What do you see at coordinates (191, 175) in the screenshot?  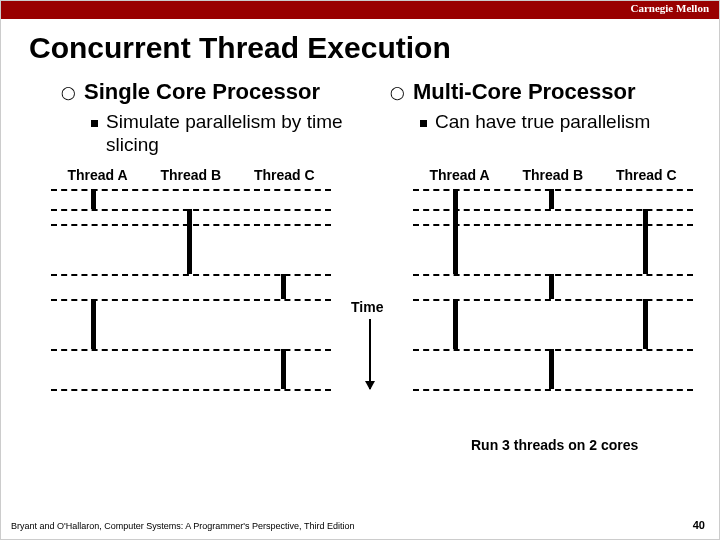 I see `thread-headers-left: Thread A Thread B Thread C` at bounding box center [191, 175].